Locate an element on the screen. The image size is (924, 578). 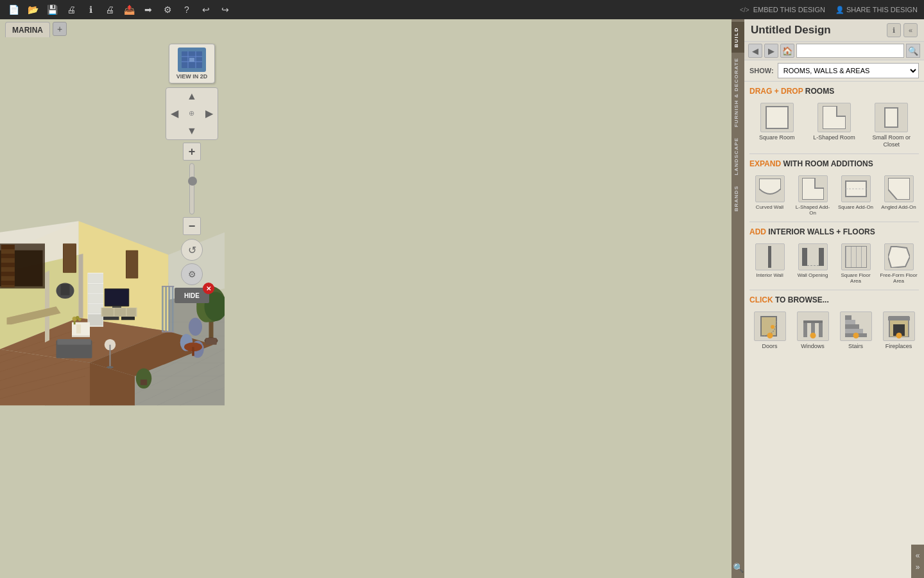
item-square-room: Square Room is located at coordinates (776, 126).